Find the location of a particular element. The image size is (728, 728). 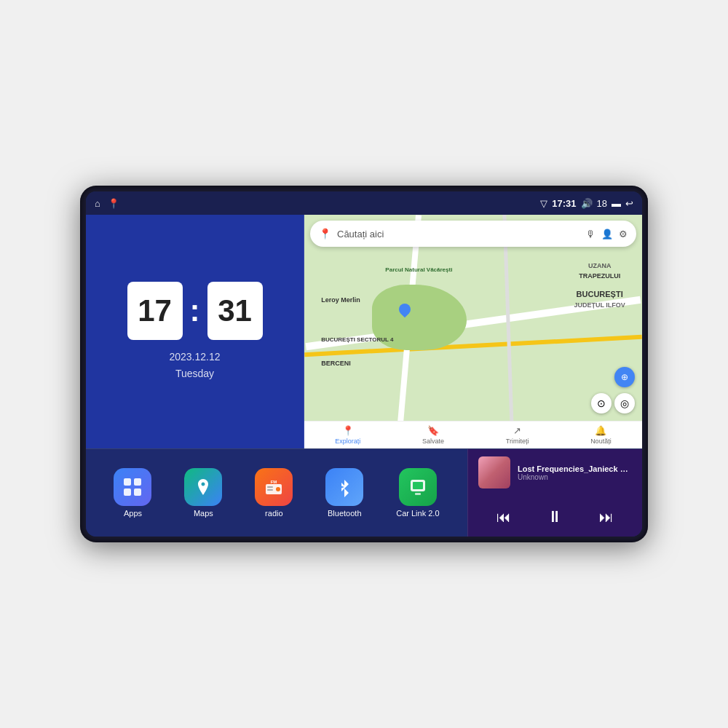

map-nav-news-label: Noutăți is located at coordinates (601, 441).